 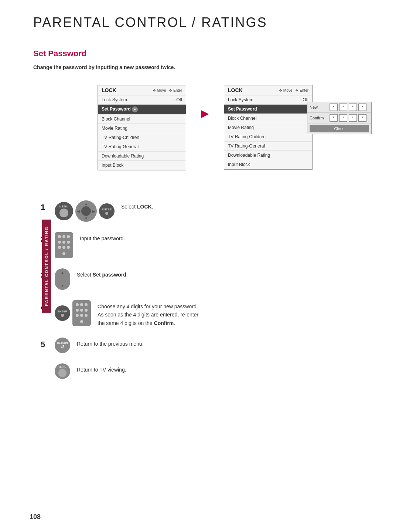 I want to click on side-tab: PARENTAL CONTROL / RATING, so click(x=47, y=266).